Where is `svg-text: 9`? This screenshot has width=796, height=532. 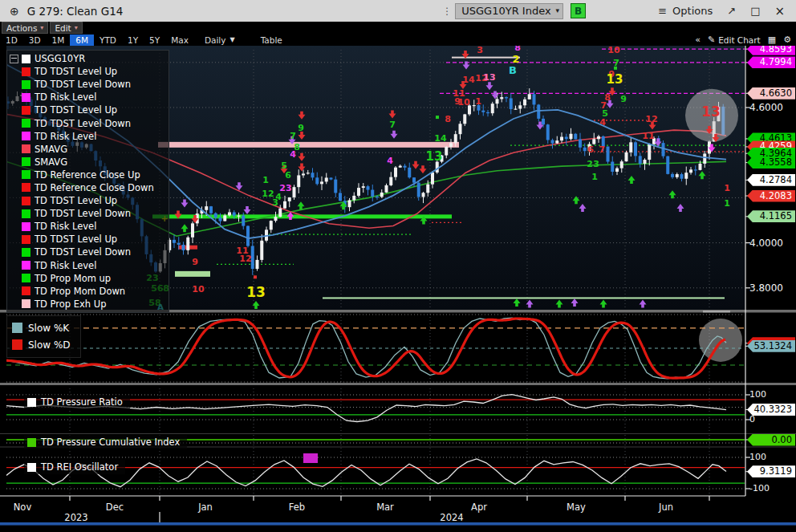 svg-text: 9 is located at coordinates (195, 262).